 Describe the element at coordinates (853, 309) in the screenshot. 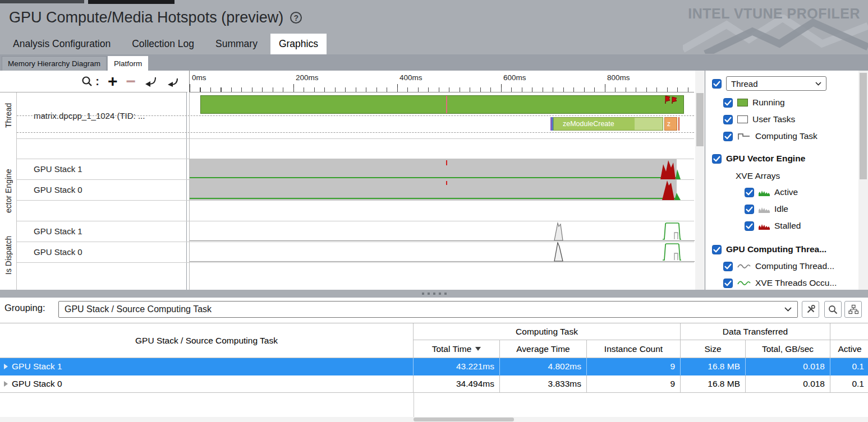

I see `show-hierarchy-button` at that location.